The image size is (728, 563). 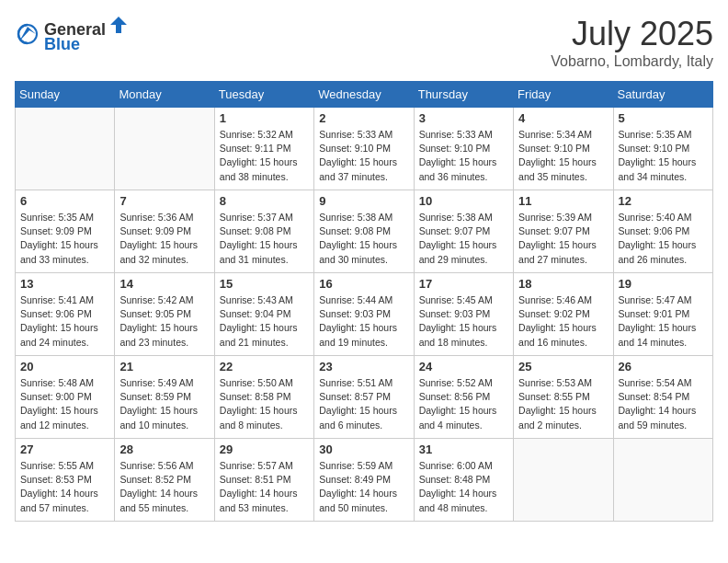 What do you see at coordinates (164, 322) in the screenshot?
I see `day-info: Sunrise: 5:42 AMSunset: 9:05 PMDaylight:…` at bounding box center [164, 322].